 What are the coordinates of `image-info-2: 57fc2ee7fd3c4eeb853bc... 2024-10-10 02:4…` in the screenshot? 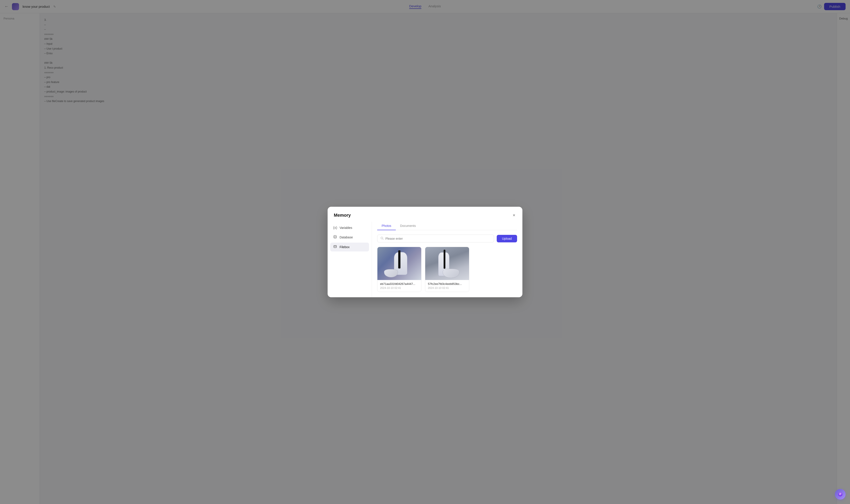 It's located at (447, 286).